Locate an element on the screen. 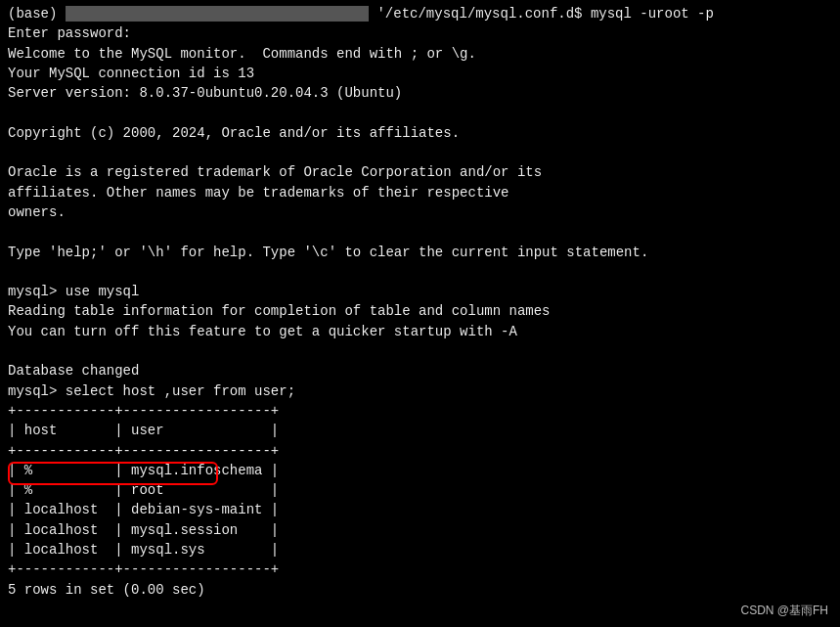 The image size is (840, 627). term-line-2: Welcome to the MySQL monitor. Commands e… is located at coordinates (420, 54).